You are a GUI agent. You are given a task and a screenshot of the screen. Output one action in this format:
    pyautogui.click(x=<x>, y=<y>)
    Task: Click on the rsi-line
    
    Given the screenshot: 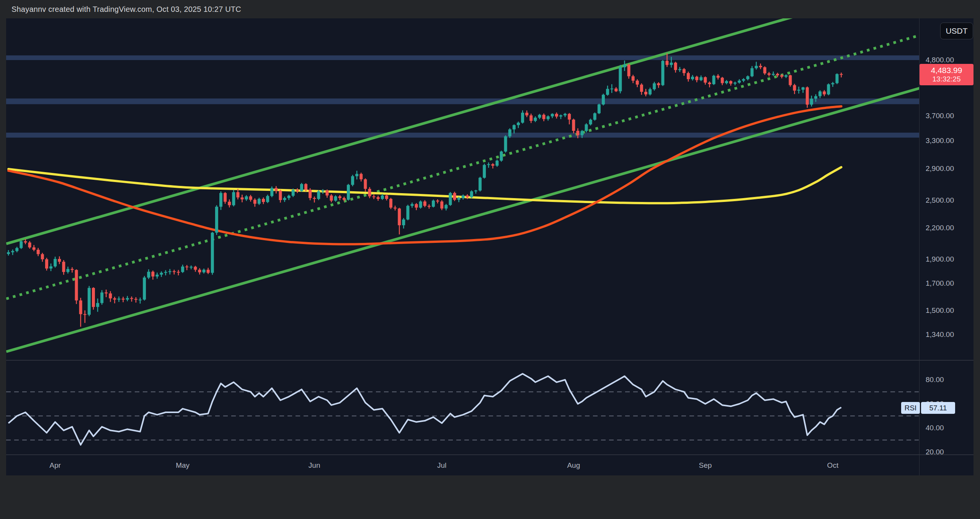 What is the action you would take?
    pyautogui.click(x=425, y=409)
    